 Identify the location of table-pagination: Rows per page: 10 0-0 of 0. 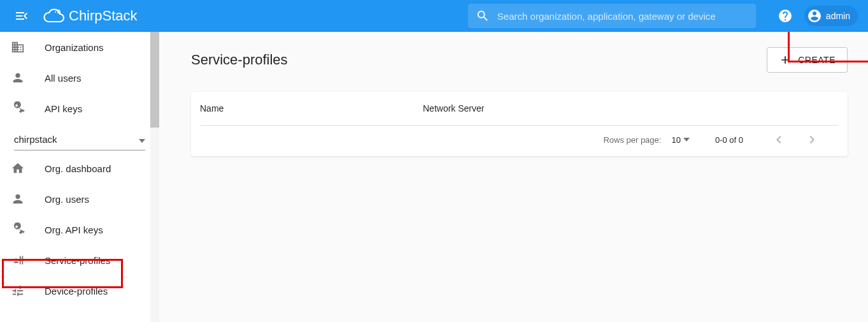
(520, 141).